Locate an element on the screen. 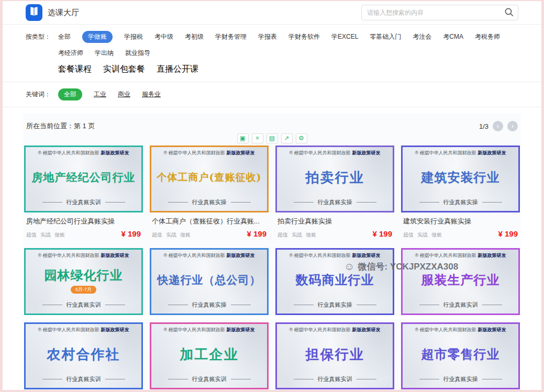 This screenshot has height=392, width=544. search-icon is located at coordinates (509, 14).